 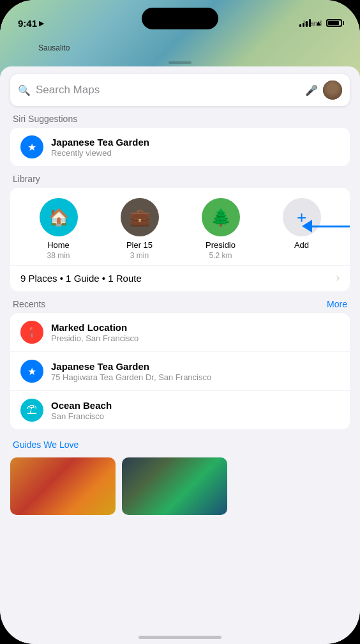 I want to click on siri-suggestions-label: Siri Suggestions, so click(x=180, y=117).